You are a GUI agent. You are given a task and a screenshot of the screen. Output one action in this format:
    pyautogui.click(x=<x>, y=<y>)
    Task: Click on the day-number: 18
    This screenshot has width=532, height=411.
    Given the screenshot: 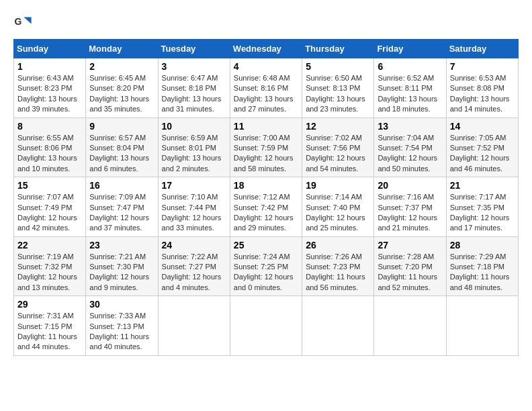 What is the action you would take?
    pyautogui.click(x=266, y=185)
    